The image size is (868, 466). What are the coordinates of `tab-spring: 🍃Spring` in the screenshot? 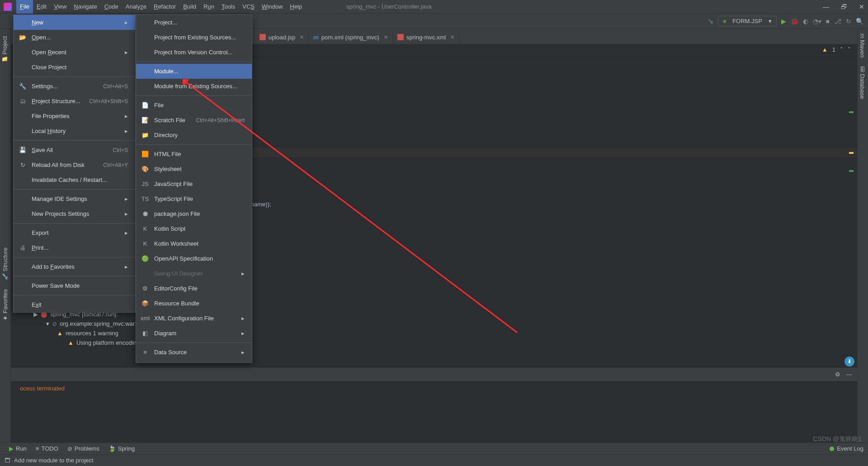 It's located at (122, 449).